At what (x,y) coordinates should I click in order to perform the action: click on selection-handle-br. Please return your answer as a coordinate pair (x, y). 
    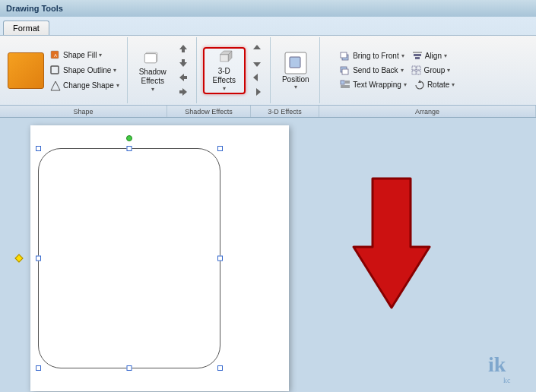
    Looking at the image, I should click on (220, 368).